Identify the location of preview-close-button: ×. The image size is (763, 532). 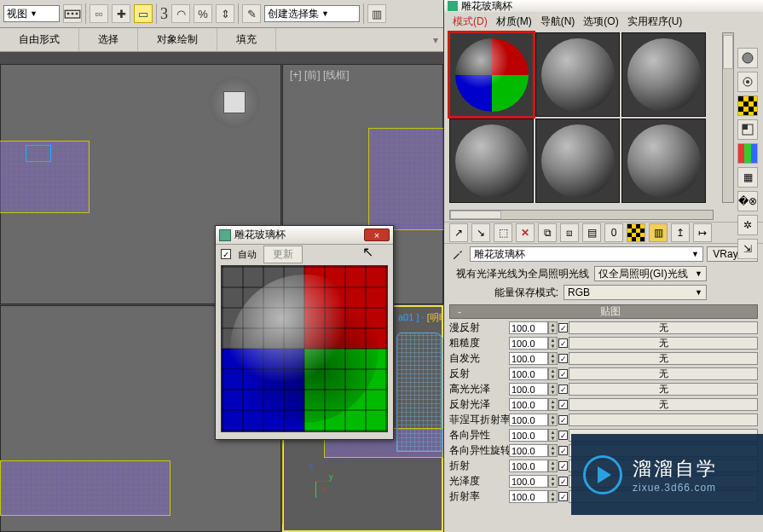
(377, 235).